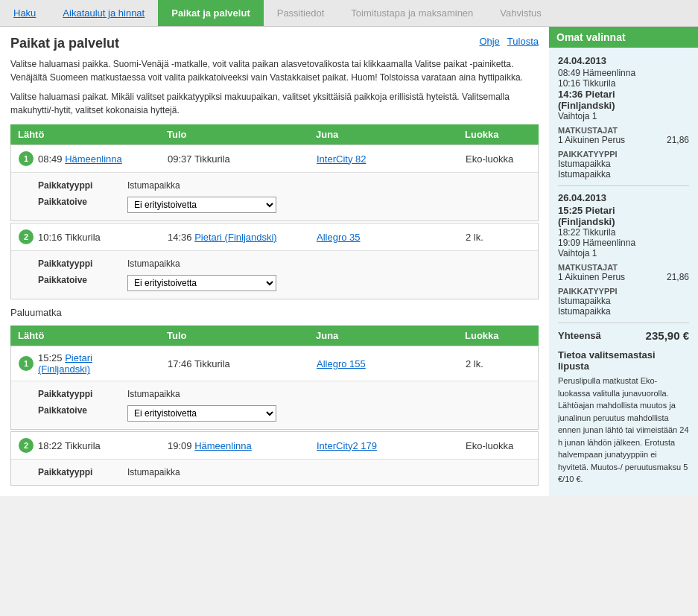 This screenshot has width=698, height=616. Describe the element at coordinates (274, 472) in the screenshot. I see `return-segment-2-detail: Paikkatyyppi Istumapaikka` at that location.